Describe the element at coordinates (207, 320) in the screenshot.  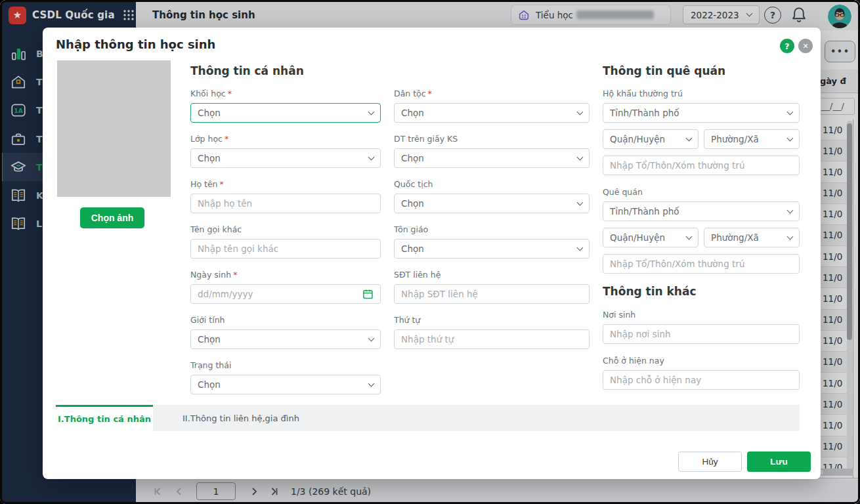
I see `field-label: Giới tính` at that location.